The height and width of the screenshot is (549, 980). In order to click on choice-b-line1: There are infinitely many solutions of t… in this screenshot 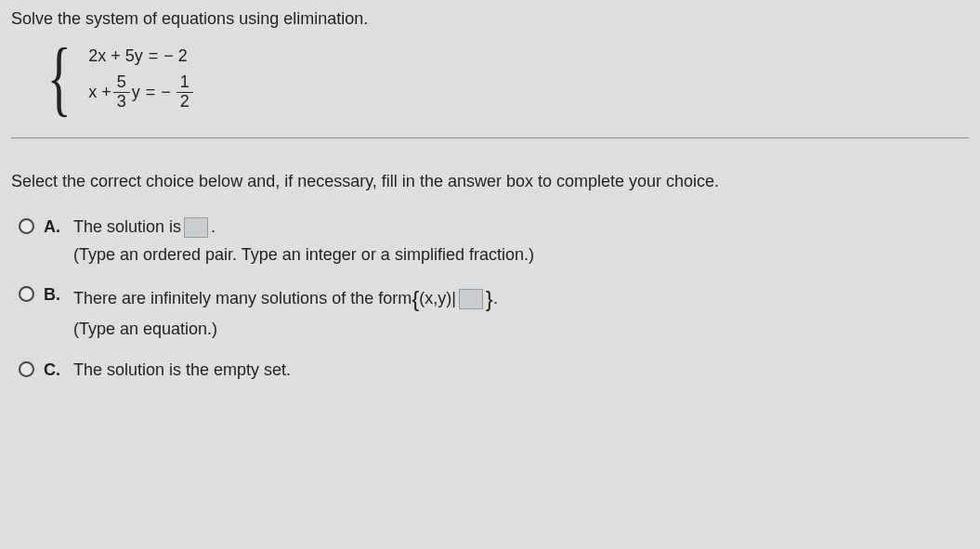, I will do `click(521, 299)`.